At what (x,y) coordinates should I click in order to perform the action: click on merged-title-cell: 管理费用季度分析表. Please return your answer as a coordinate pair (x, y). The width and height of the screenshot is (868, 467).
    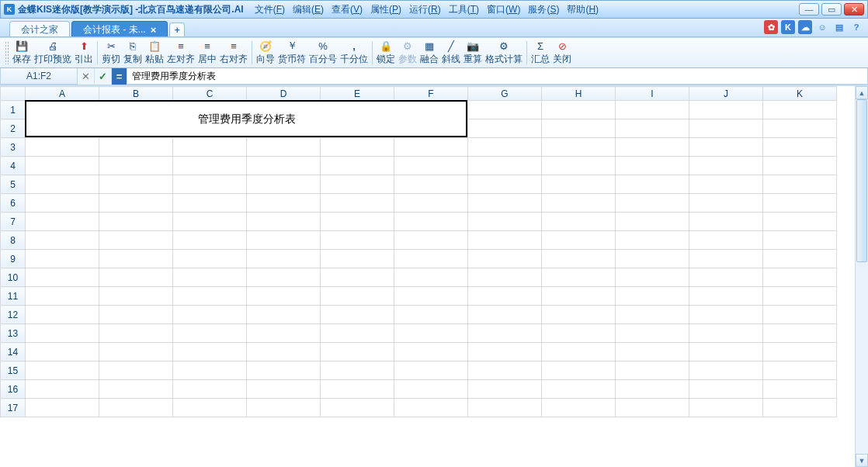
    Looking at the image, I should click on (247, 119).